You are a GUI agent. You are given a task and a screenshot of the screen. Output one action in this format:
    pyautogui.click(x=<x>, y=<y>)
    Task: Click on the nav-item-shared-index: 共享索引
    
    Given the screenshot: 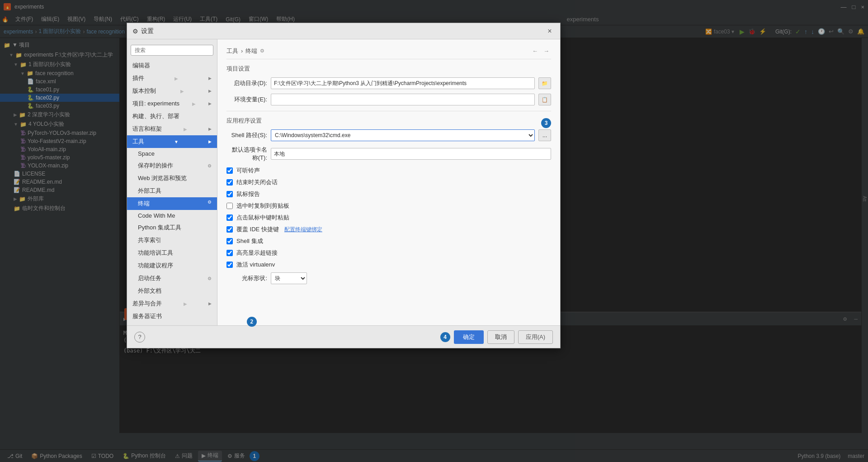 What is the action you would take?
    pyautogui.click(x=172, y=240)
    